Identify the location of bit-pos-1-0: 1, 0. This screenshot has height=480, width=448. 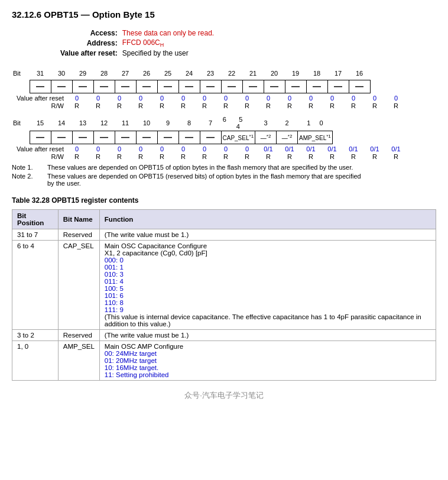
(35, 361).